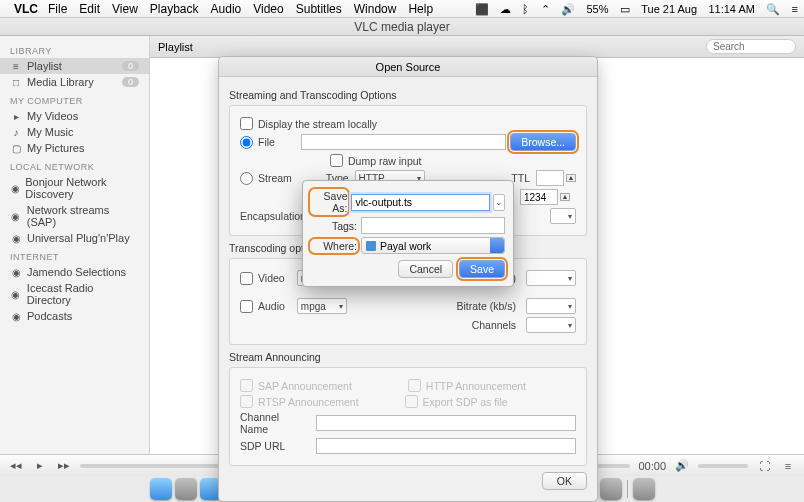  I want to click on menu-subtitles: Subtitles, so click(319, 9).